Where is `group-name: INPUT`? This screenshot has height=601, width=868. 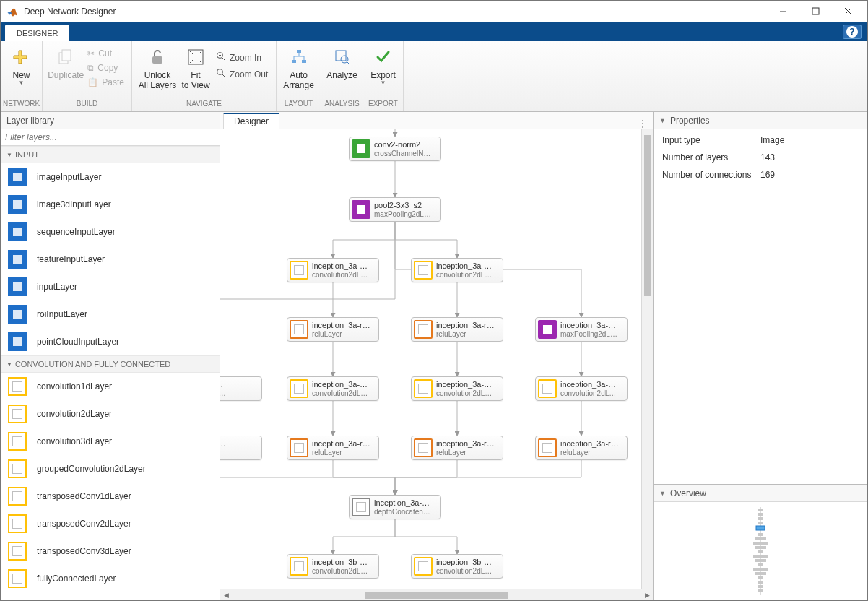
group-name: INPUT is located at coordinates (27, 155).